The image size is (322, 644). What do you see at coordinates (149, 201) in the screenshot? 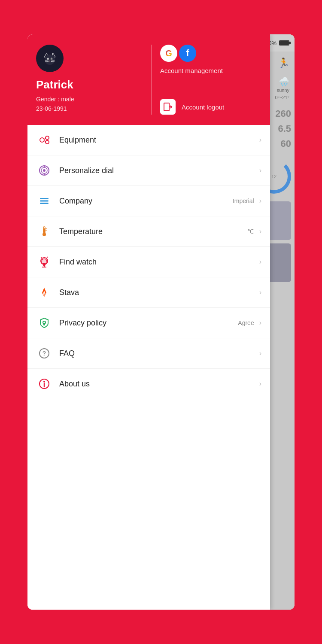
I see `menu-item-company: Company Imperial ›` at bounding box center [149, 201].